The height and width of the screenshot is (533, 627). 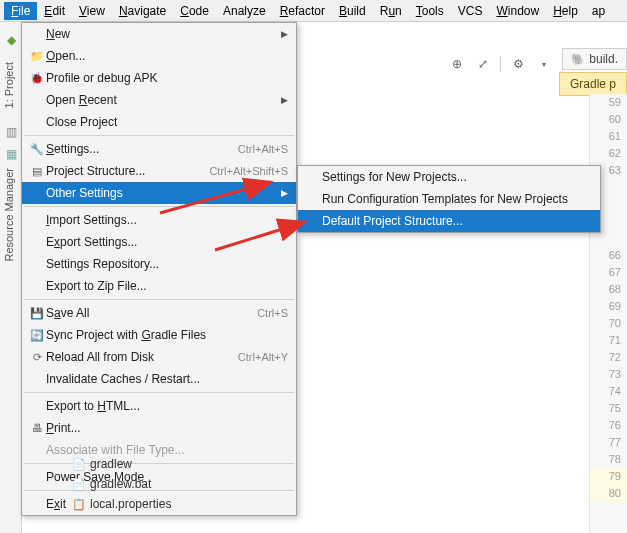 What do you see at coordinates (9, 215) in the screenshot?
I see `sidebar-tab-resource-manager: Resource Manager` at bounding box center [9, 215].